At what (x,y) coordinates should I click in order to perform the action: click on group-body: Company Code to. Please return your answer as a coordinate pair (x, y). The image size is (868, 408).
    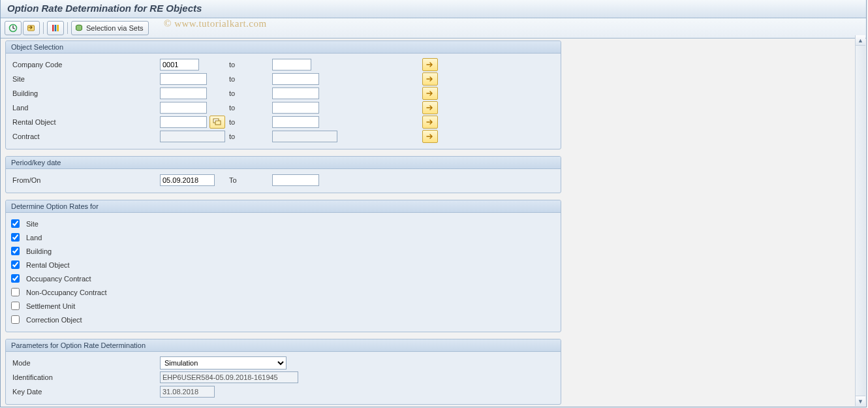
    Looking at the image, I should click on (283, 101).